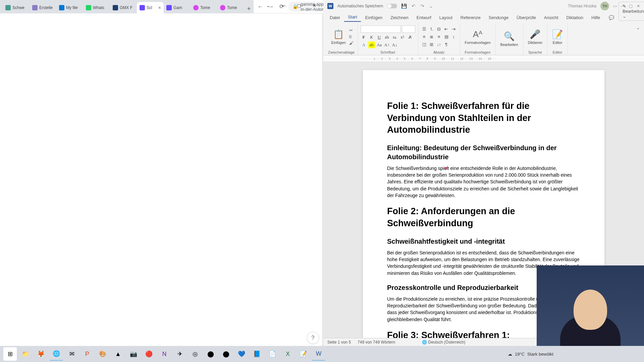  What do you see at coordinates (97, 8) in the screenshot?
I see `chrome-tab: Whats` at bounding box center [97, 8].